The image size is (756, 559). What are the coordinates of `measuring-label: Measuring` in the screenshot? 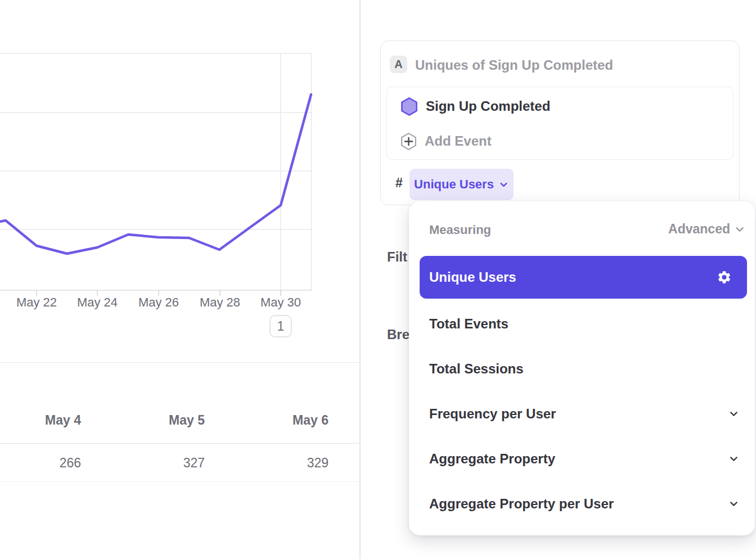 It's located at (460, 230).